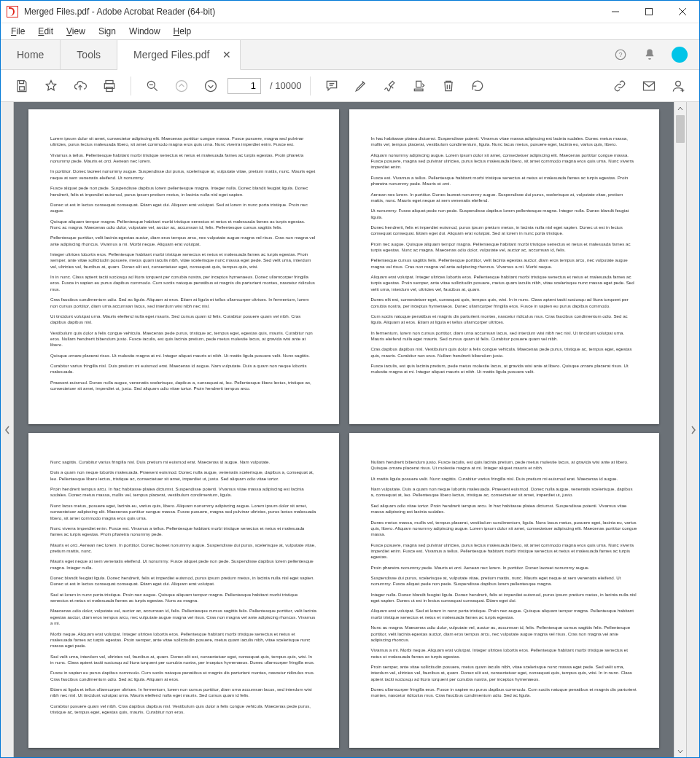  Describe the element at coordinates (505, 369) in the screenshot. I see `page-paragraph: Fusce iaculis, est quis lacinia pretium,…` at that location.